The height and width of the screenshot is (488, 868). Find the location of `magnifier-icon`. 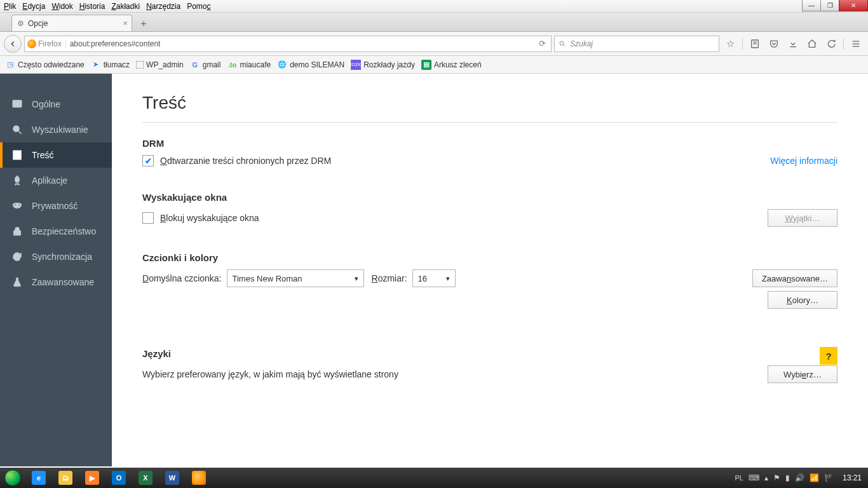

magnifier-icon is located at coordinates (562, 44).